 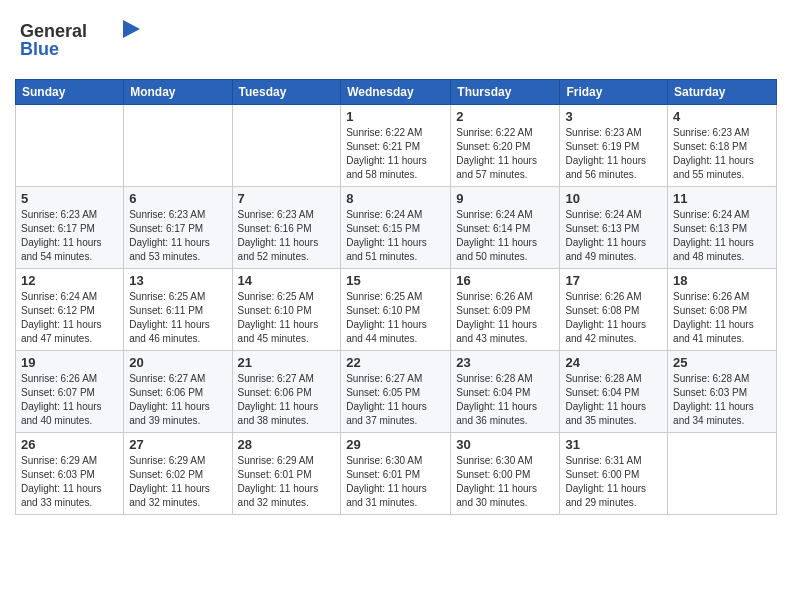 I want to click on day-number: 18, so click(x=722, y=280).